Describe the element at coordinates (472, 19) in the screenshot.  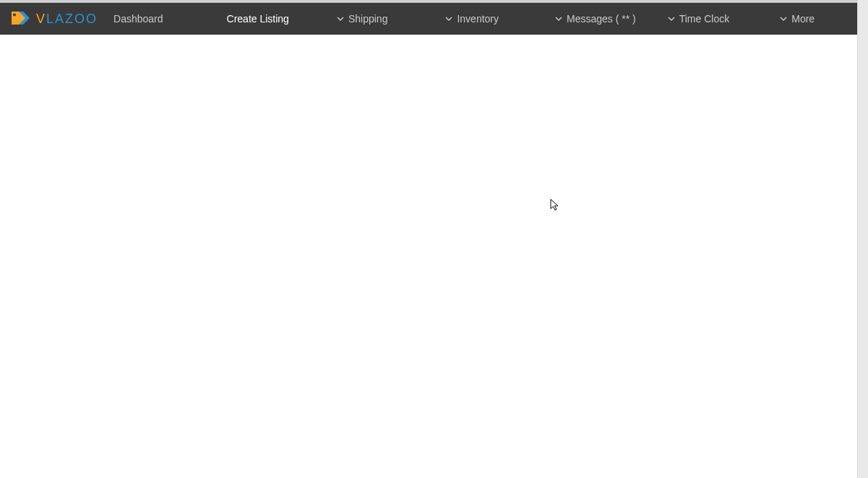
I see `nav-inventory: Inventory` at that location.